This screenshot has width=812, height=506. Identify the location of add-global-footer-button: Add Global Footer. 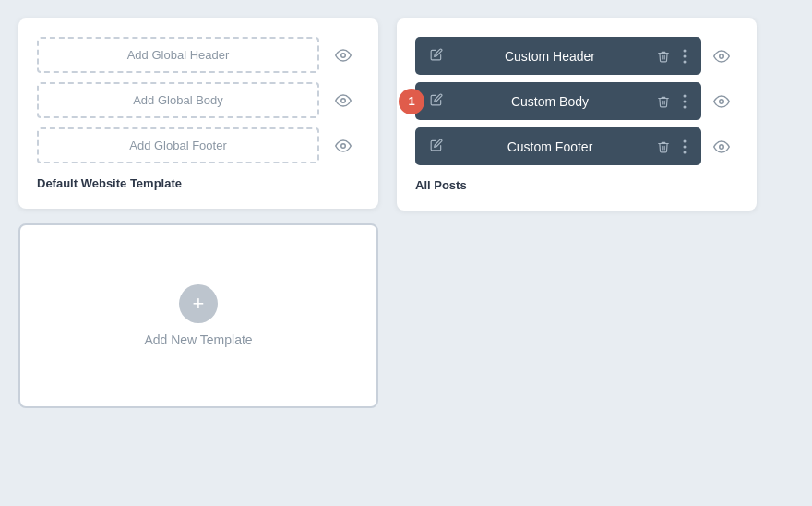
(178, 146).